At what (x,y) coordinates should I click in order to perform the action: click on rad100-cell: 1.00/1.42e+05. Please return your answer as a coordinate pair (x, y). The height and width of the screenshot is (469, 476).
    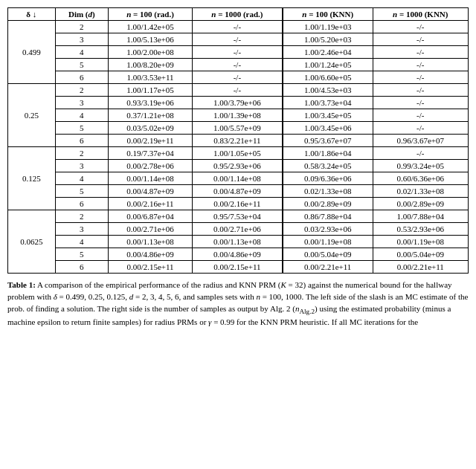
    Looking at the image, I should click on (150, 27).